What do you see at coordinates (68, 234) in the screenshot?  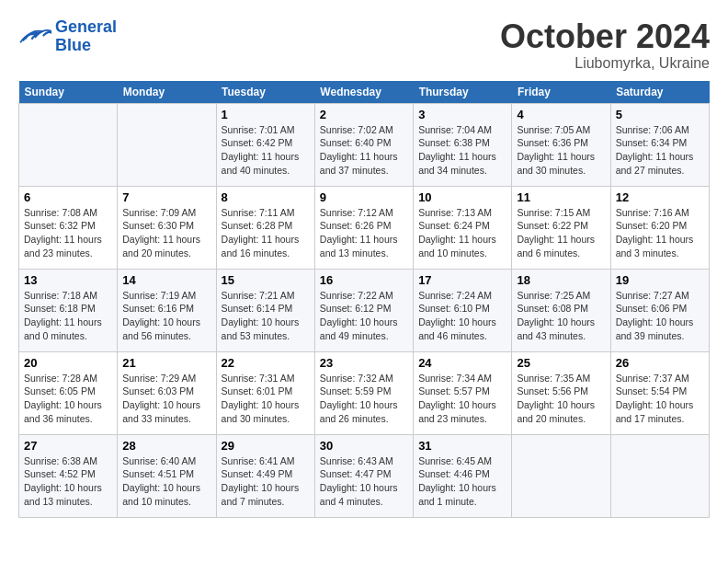 I see `day-info: Sunrise: 7:08 AMSunset: 6:32 PMDaylight:…` at bounding box center [68, 234].